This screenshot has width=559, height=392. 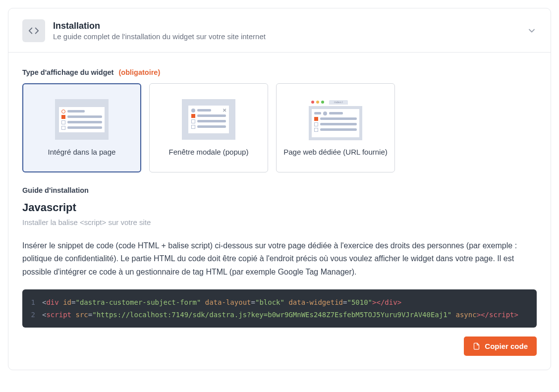 What do you see at coordinates (280, 190) in the screenshot?
I see `guide-section-label: Guide d'installation` at bounding box center [280, 190].